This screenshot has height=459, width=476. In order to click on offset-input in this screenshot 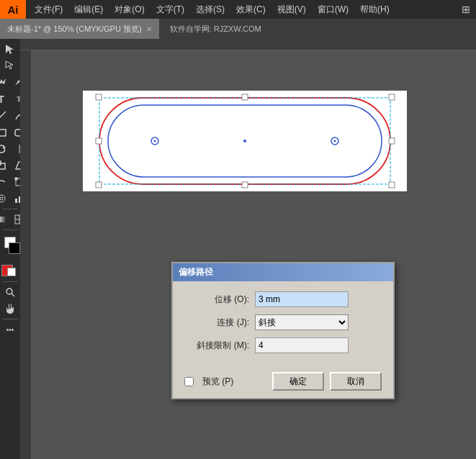, I will do `click(302, 299)`.